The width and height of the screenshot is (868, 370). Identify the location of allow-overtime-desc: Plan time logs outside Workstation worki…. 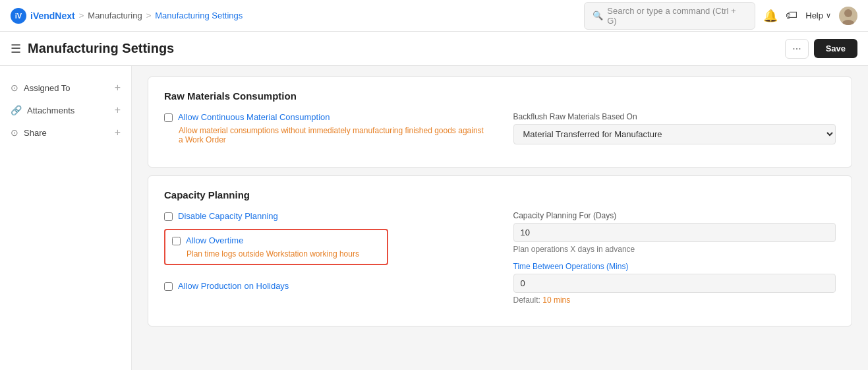
(283, 254).